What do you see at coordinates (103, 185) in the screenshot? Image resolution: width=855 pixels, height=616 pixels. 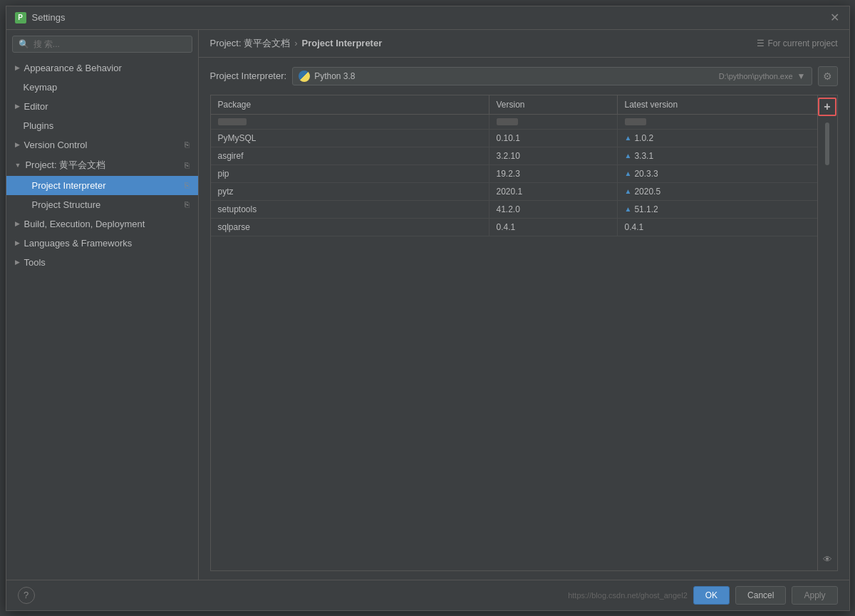 I see `sidebar-item-project-interpreter: Project Interpreter ⎘` at bounding box center [103, 185].